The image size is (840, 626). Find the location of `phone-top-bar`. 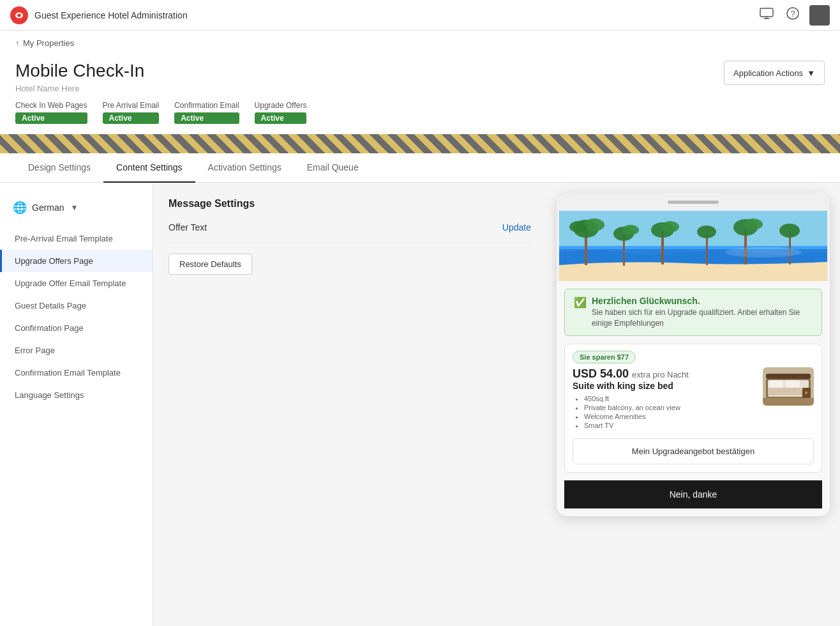

phone-top-bar is located at coordinates (693, 202).